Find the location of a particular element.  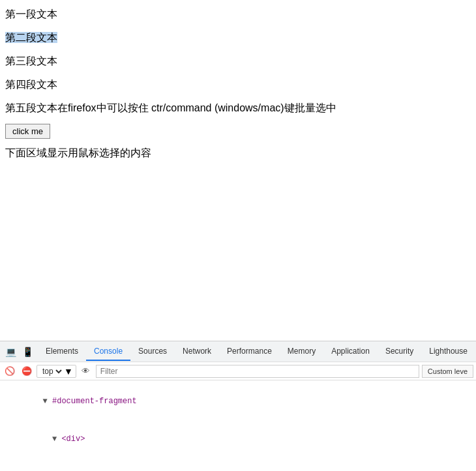

collapse-arrow-doc: ▼ is located at coordinates (48, 401).